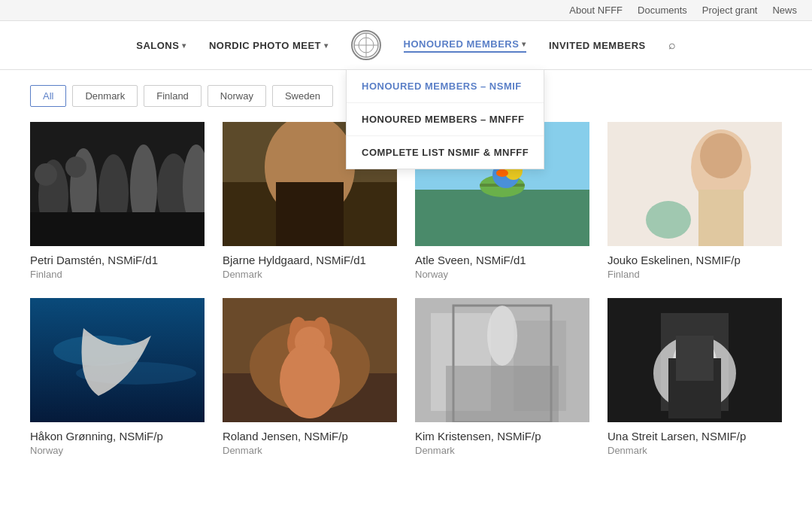 The height and width of the screenshot is (508, 812). Describe the element at coordinates (502, 437) in the screenshot. I see `member-name: Kim Kristensen, NSMiF/p` at that location.